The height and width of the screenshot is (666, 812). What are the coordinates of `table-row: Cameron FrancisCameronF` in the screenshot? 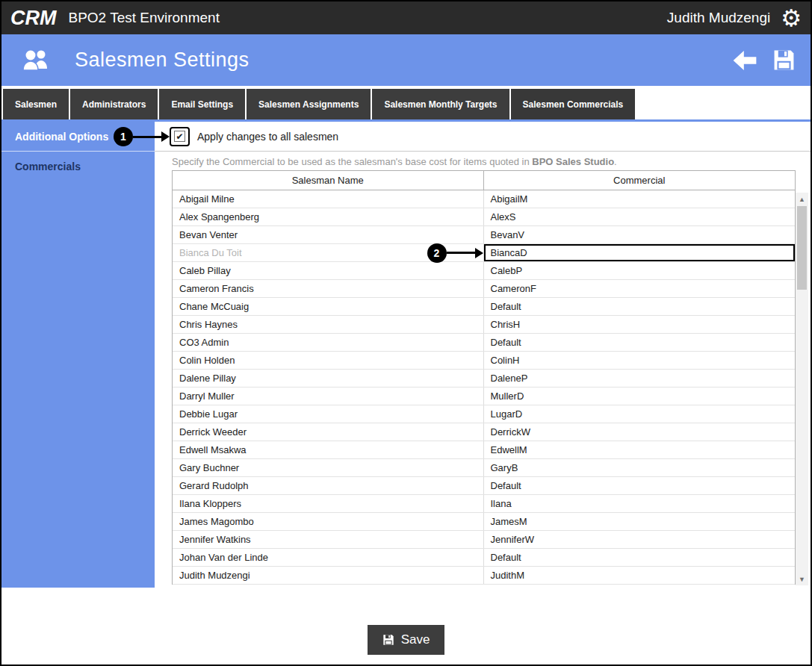 It's located at (484, 289).